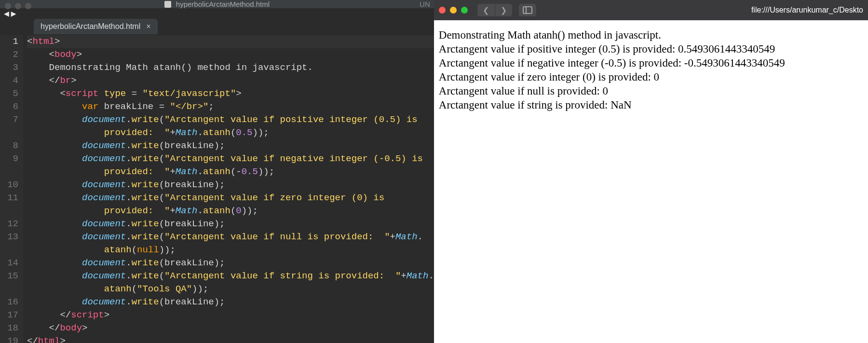 This screenshot has height=343, width=868. Describe the element at coordinates (95, 27) in the screenshot. I see `tab-hyperbolic-arctan: hyperbolicArctanMethod.html ×` at that location.